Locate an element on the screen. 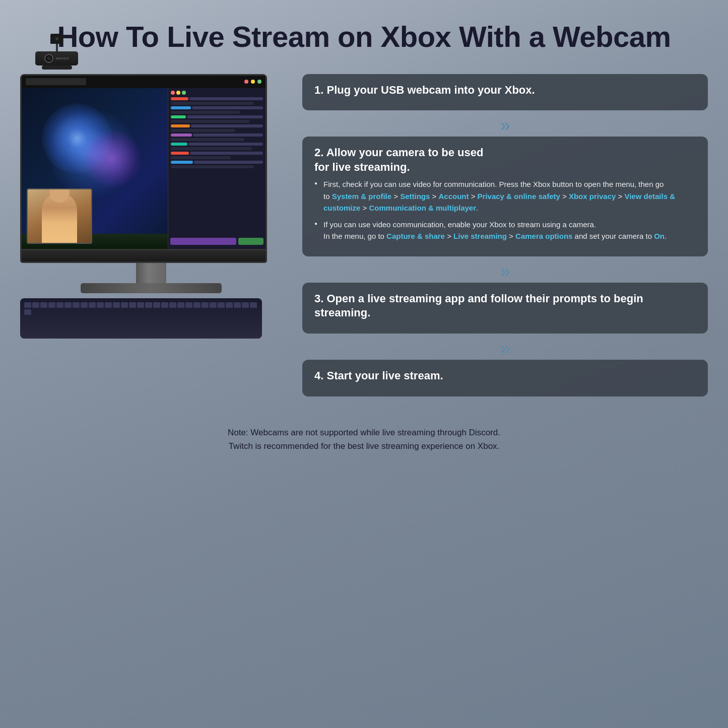 Image resolution: width=728 pixels, height=728 pixels. dot3 is located at coordinates (259, 82).